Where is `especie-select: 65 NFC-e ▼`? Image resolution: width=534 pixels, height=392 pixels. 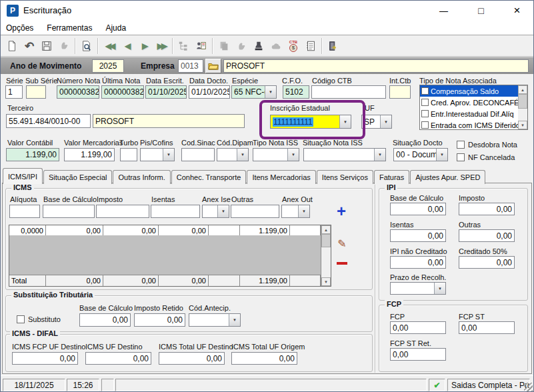
especie-select: 65 NFC-e ▼ is located at coordinates (254, 92).